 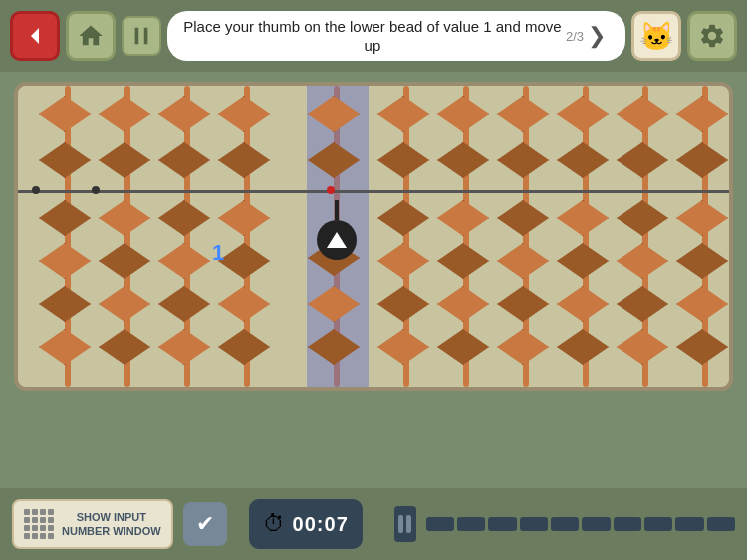 What do you see at coordinates (374, 36) in the screenshot?
I see `toolbar: Place your thumb on the lower bead of va…` at bounding box center [374, 36].